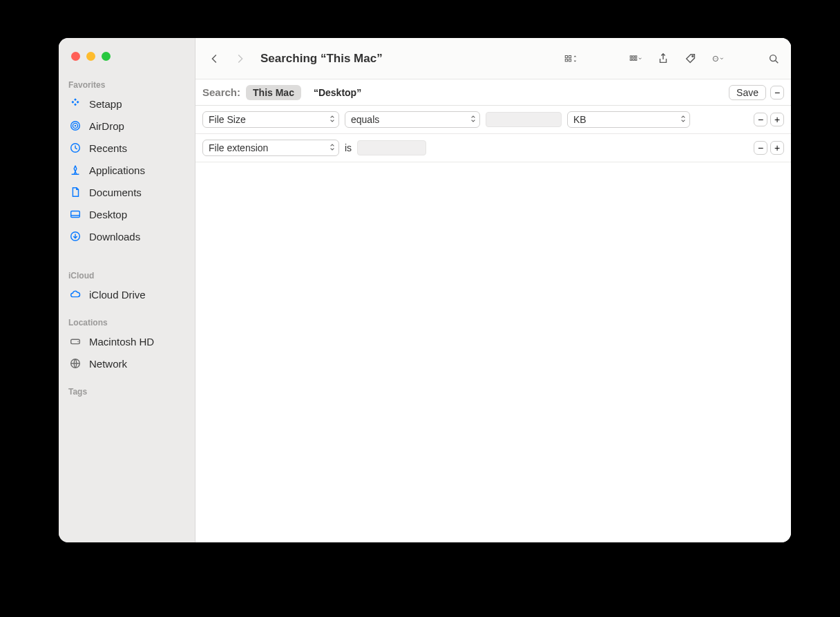 This screenshot has height=617, width=840. I want to click on collapse-criteria-button: −, so click(777, 93).